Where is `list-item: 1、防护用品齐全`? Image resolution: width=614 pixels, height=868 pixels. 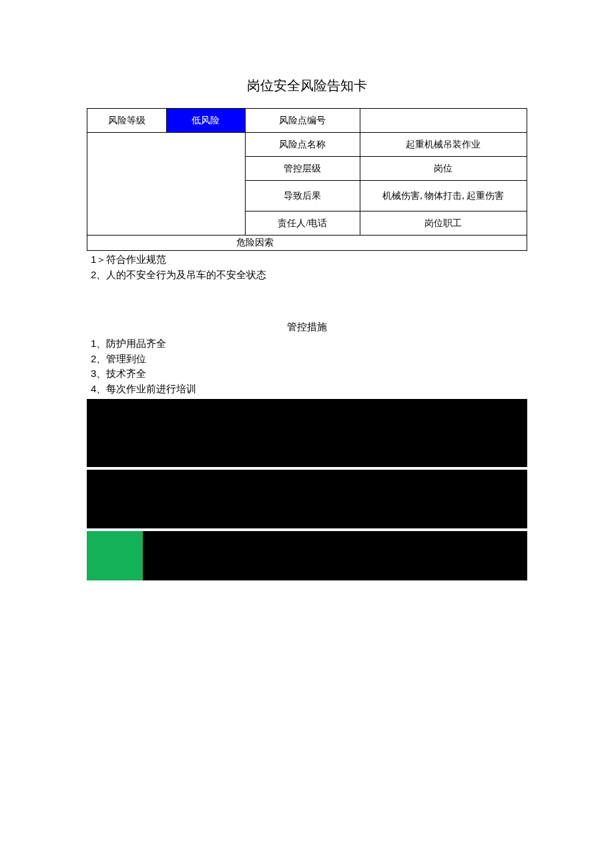
list-item: 1、防护用品齐全 is located at coordinates (309, 344).